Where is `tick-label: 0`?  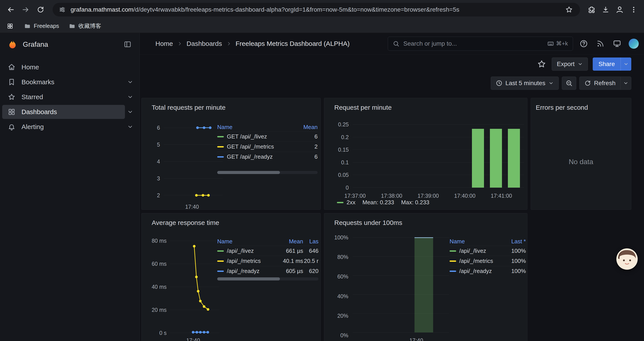 tick-label: 0 is located at coordinates (347, 188).